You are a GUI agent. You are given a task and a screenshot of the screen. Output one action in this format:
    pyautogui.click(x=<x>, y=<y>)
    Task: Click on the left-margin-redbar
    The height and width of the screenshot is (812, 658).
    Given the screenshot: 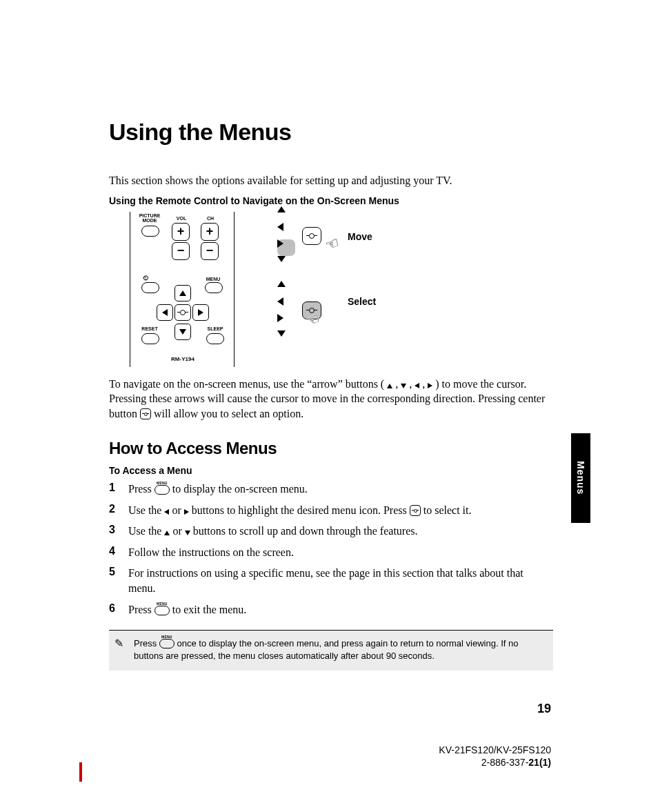 What is the action you would take?
    pyautogui.click(x=81, y=772)
    